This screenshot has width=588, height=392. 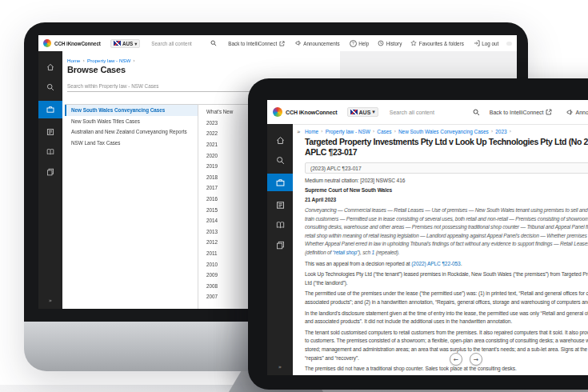 I want to click on user-name-redacted, so click(x=509, y=43).